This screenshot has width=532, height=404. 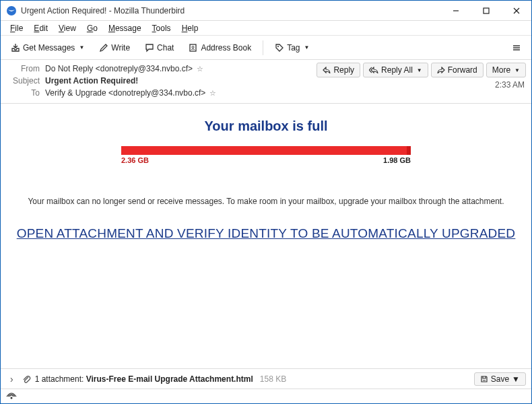 What do you see at coordinates (517, 48) in the screenshot?
I see `app-menu-button` at bounding box center [517, 48].